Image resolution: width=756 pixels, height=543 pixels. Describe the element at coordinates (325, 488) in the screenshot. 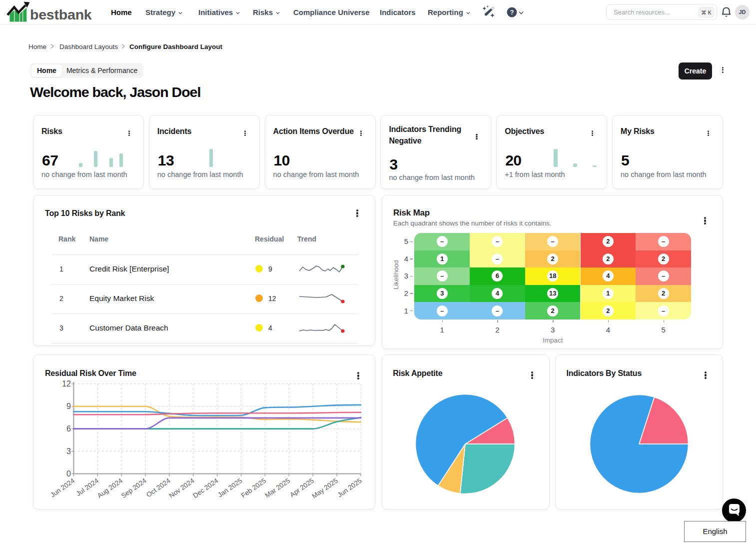

I see `svg-text: May 2025` at that location.